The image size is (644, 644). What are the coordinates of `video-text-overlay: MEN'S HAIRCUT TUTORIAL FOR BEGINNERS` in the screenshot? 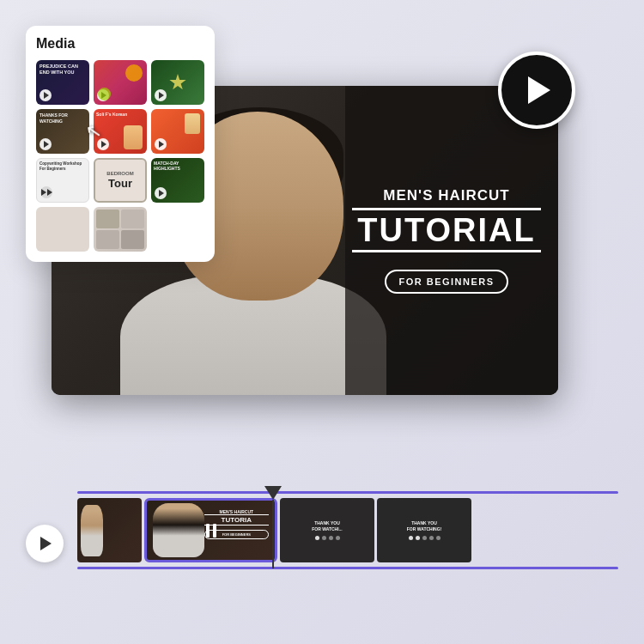 It's located at (447, 240).